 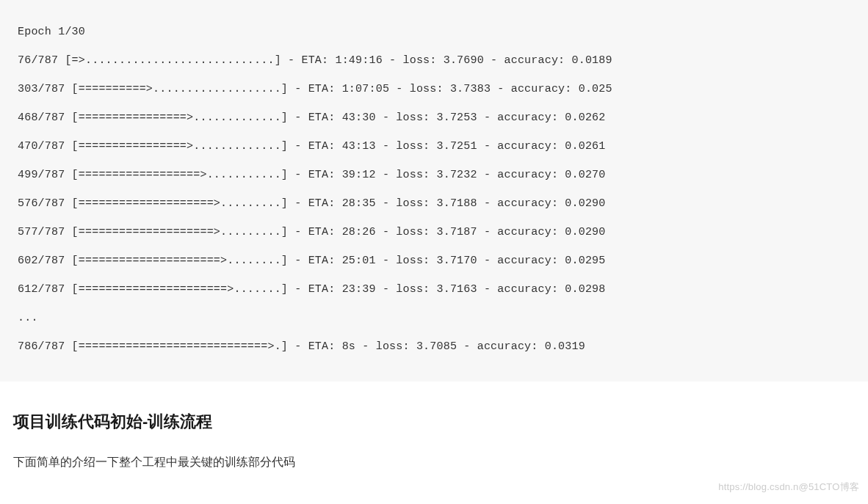 I want to click on code-line: 499/787 [==================>...........]…, so click(x=311, y=175).